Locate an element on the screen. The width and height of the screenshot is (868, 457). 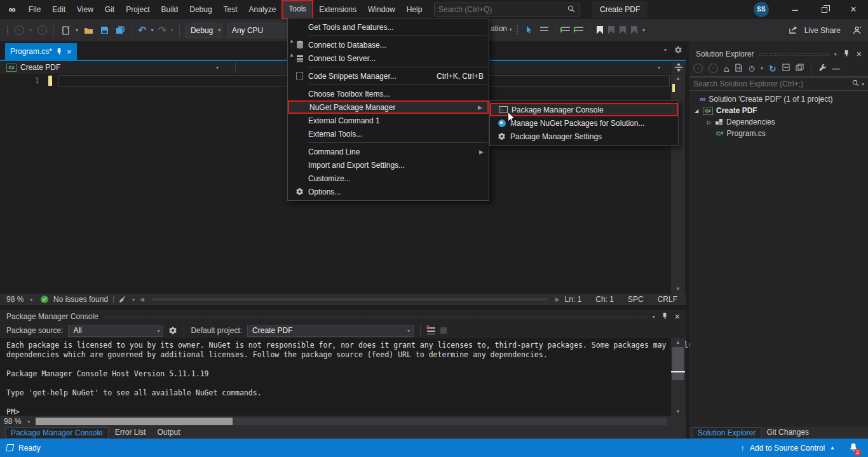
menu-git: Git is located at coordinates (109, 10).